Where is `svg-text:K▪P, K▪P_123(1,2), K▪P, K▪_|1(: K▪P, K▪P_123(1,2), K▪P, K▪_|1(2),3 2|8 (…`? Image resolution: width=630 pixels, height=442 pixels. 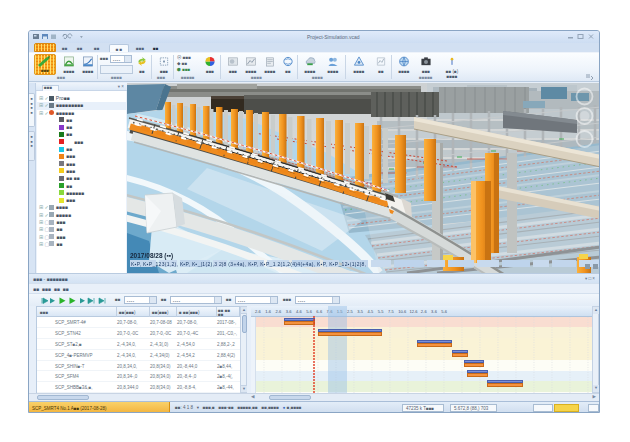
svg-text:K▪P, K▪P_123(1,2), K▪P, K▪_|1(: K▪P, K▪P_123(1,2), K▪P, K▪_|1(2),3 2|8 (… is located at coordinates (248, 264).